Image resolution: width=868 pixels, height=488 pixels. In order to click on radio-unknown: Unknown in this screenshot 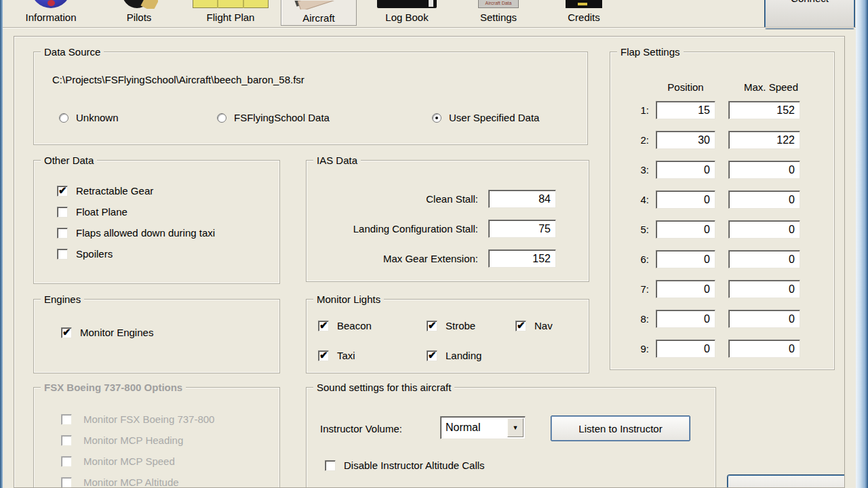, I will do `click(89, 118)`.